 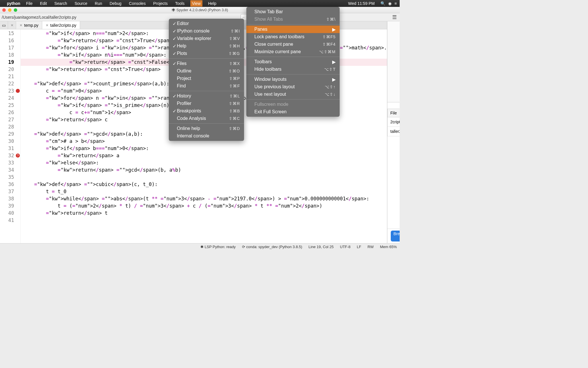 What do you see at coordinates (395, 236) in the screenshot?
I see `pane-tab: Breakpoints` at bounding box center [395, 236].